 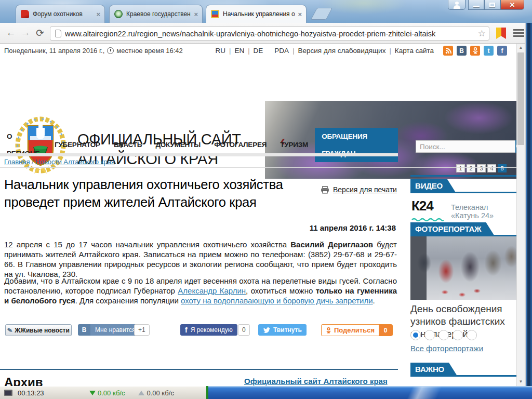 What do you see at coordinates (277, 300) in the screenshot?
I see `hunting-ban-link: охоту на водоплавающую и боровую дичь за…` at bounding box center [277, 300].